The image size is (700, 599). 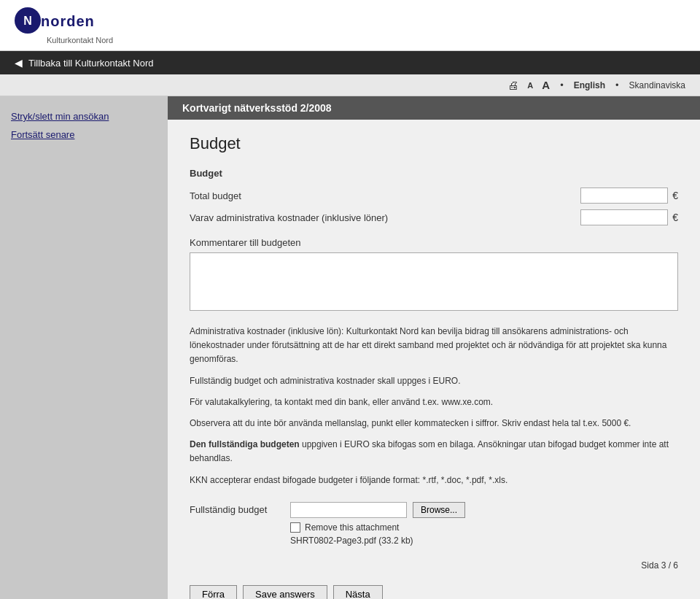 I want to click on filename-text: SHRT0802-Page3.pdf, so click(x=333, y=541).